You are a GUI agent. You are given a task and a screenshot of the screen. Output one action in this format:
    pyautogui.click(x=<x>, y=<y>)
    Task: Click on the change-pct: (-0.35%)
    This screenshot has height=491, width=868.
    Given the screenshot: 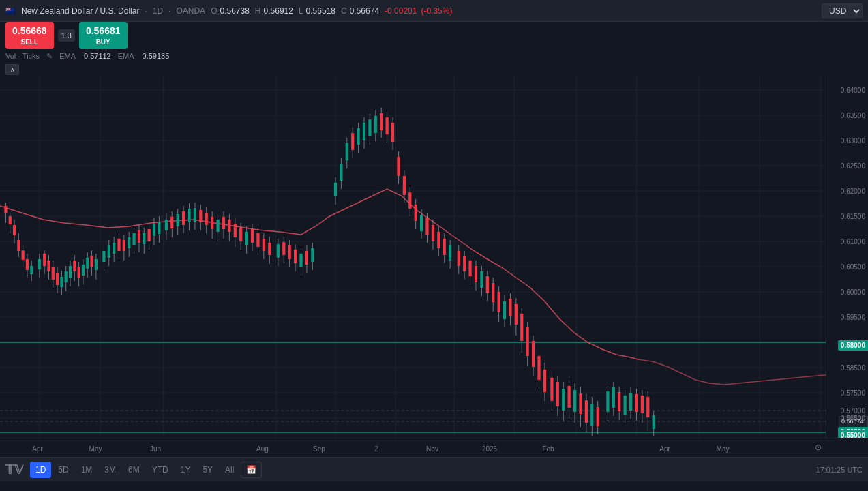 What is the action you would take?
    pyautogui.click(x=436, y=11)
    